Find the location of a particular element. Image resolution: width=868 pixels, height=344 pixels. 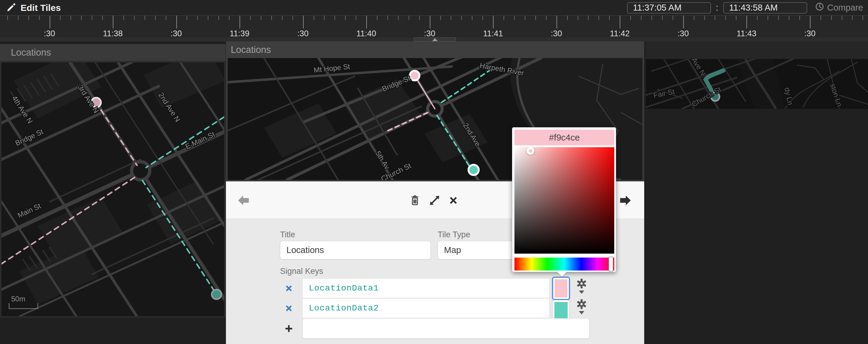

ruler-time-label: 11:38 is located at coordinates (113, 34).